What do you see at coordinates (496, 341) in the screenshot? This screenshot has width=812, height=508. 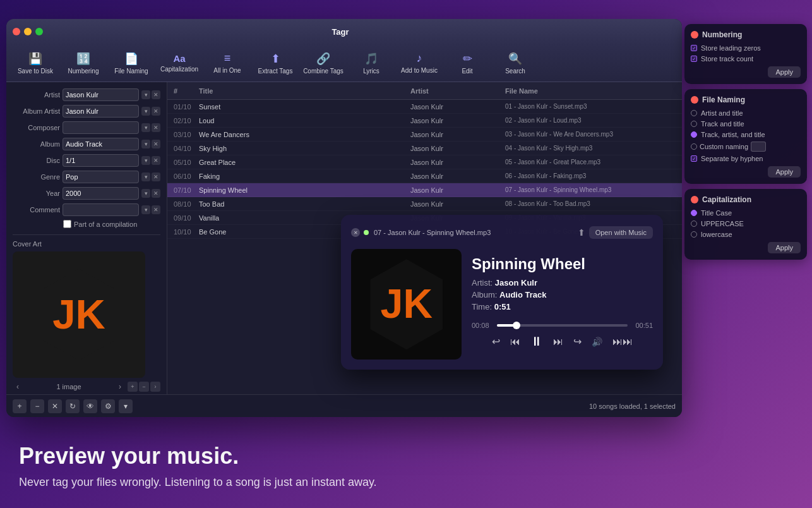 I see `rewind-button: ↩` at bounding box center [496, 341].